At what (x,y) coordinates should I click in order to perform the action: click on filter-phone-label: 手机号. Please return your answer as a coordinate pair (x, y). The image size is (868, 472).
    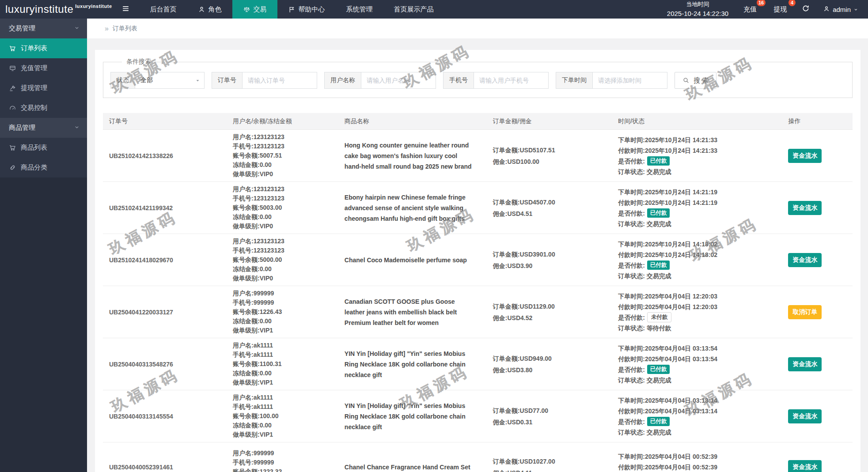
    Looking at the image, I should click on (459, 80).